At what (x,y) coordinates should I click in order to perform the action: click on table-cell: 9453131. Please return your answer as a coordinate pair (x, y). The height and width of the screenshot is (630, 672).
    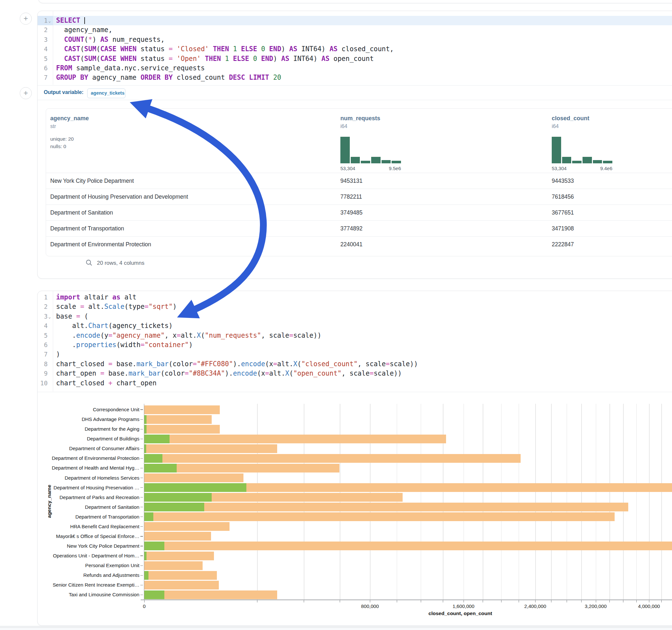
    Looking at the image, I should click on (352, 181).